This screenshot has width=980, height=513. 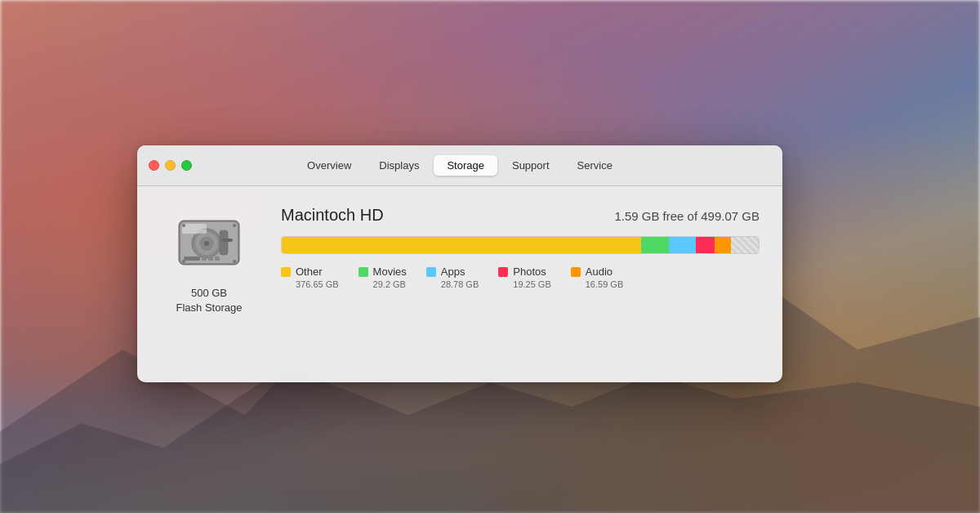 What do you see at coordinates (597, 278) in the screenshot?
I see `legend-audio: Audio 16.59 GB` at bounding box center [597, 278].